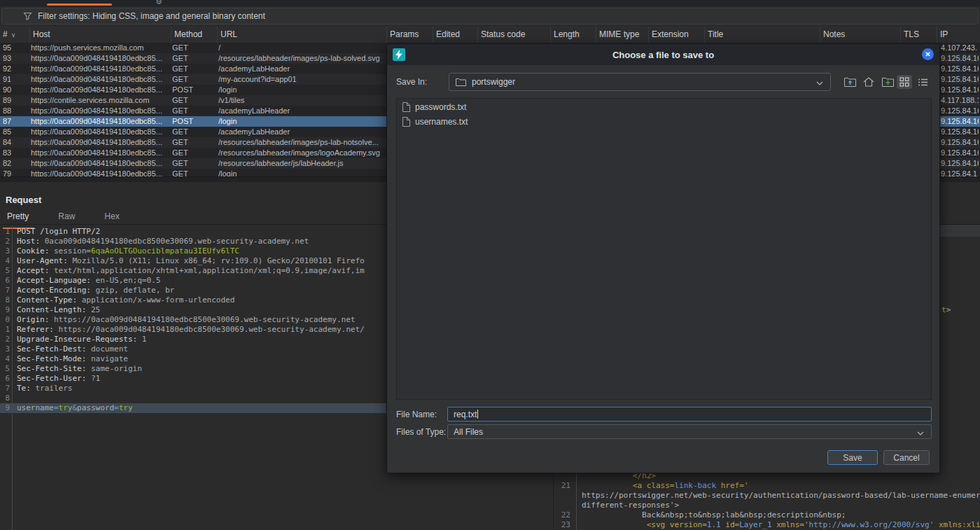  Describe the element at coordinates (410, 35) in the screenshot. I see `header-cell-params: Params` at that location.